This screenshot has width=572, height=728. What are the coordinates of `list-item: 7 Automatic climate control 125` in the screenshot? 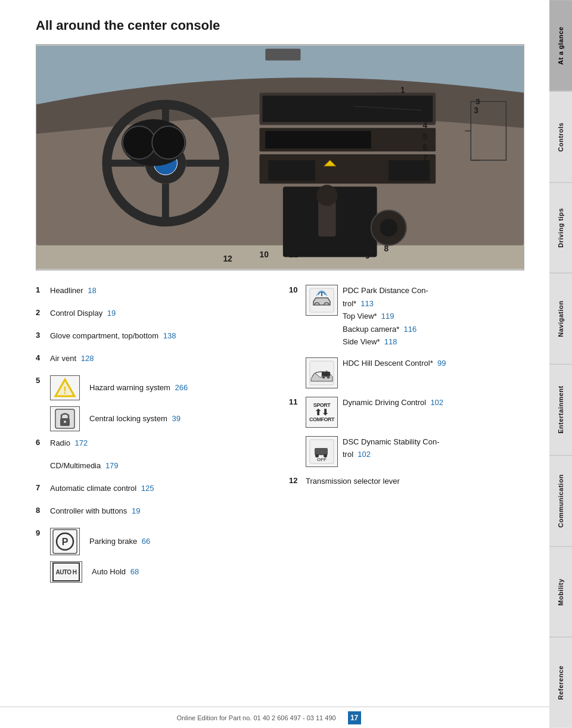 It's located at (154, 491).